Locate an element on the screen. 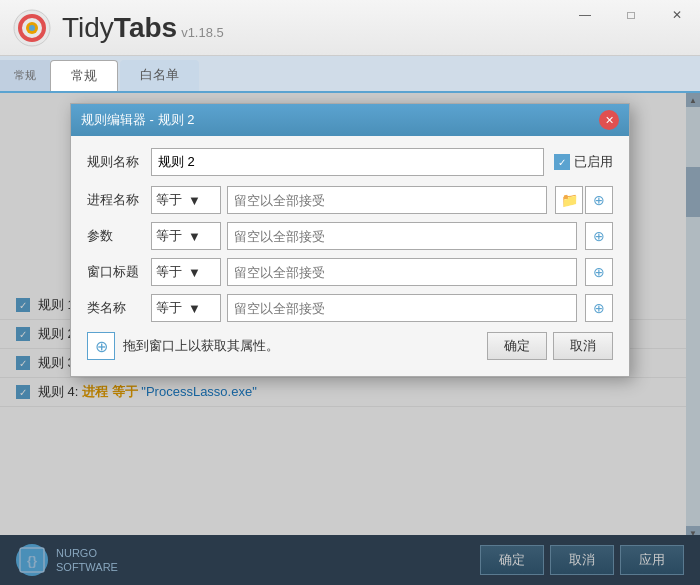  bottom-ok-button: 确定 is located at coordinates (512, 560).